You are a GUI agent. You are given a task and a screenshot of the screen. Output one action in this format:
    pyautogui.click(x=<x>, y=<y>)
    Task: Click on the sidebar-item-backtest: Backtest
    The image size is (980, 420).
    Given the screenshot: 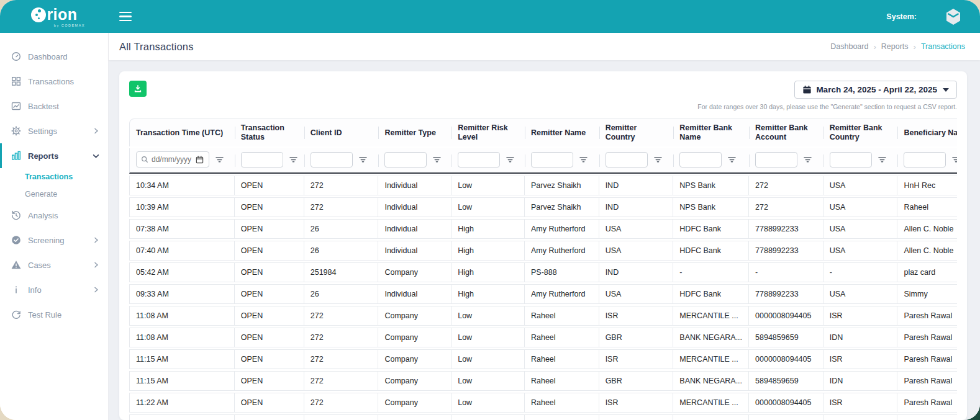 What is the action you would take?
    pyautogui.click(x=54, y=106)
    